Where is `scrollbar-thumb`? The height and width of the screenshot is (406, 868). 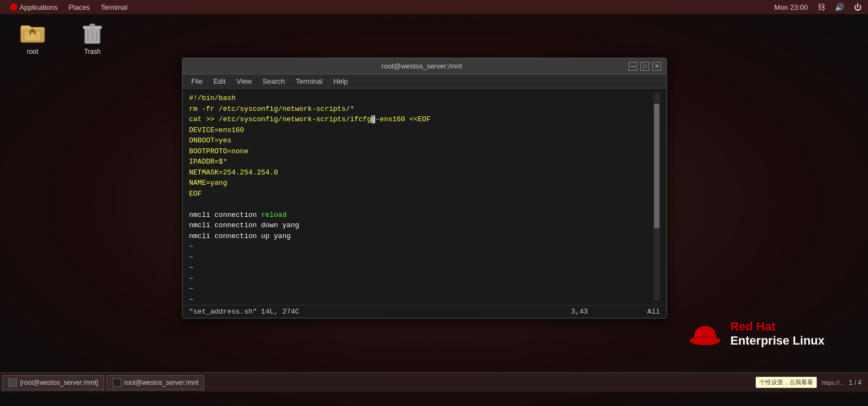
scrollbar-thumb is located at coordinates (657, 166).